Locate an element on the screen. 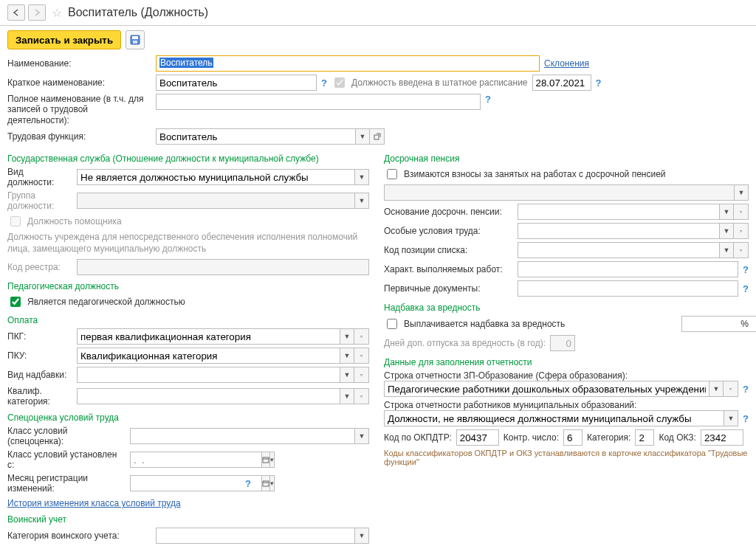 This screenshot has height=546, width=756. list-pos-combo: ▼ ▫ is located at coordinates (633, 250).